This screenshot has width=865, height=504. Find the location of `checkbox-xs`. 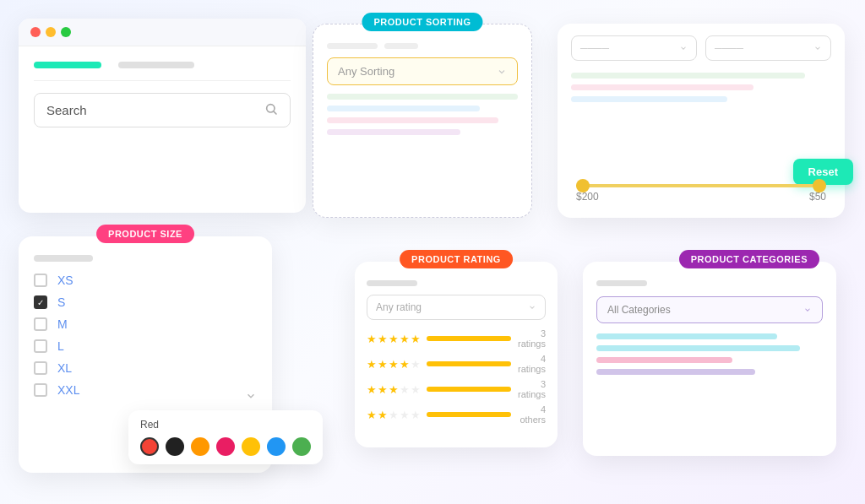

checkbox-xs is located at coordinates (41, 280).